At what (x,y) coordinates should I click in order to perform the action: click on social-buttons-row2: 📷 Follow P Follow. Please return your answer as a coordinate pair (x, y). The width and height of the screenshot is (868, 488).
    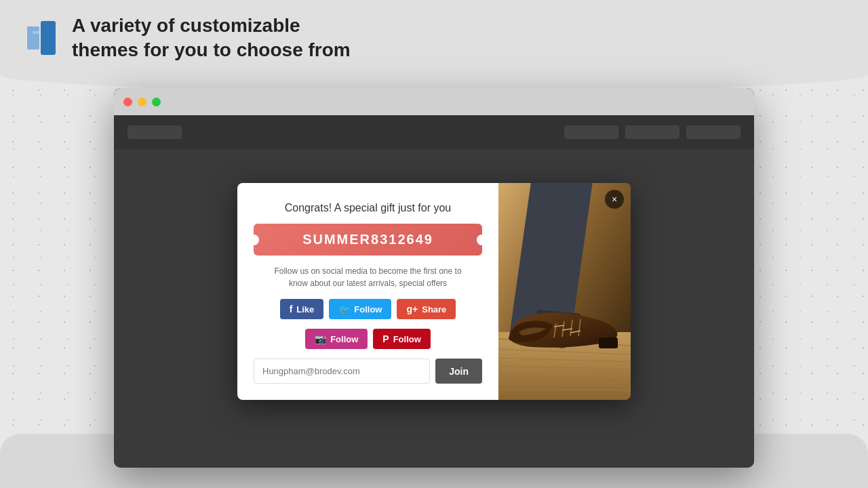
    Looking at the image, I should click on (368, 339).